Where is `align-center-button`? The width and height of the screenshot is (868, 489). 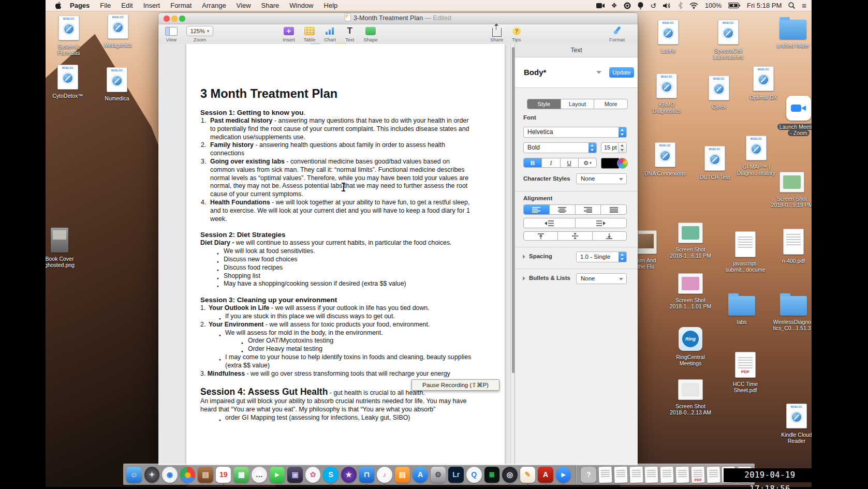 align-center-button is located at coordinates (563, 210).